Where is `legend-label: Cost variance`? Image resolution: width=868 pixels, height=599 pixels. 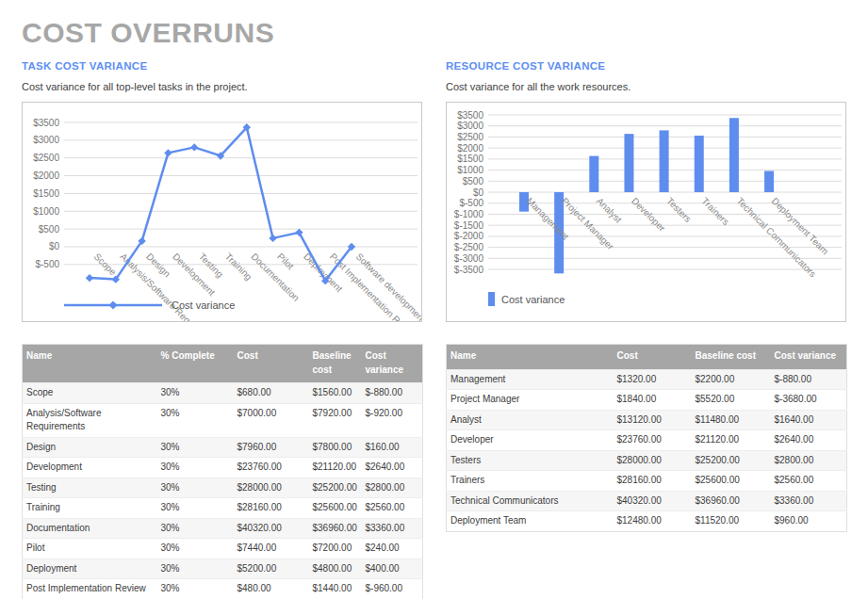
legend-label: Cost variance is located at coordinates (533, 300).